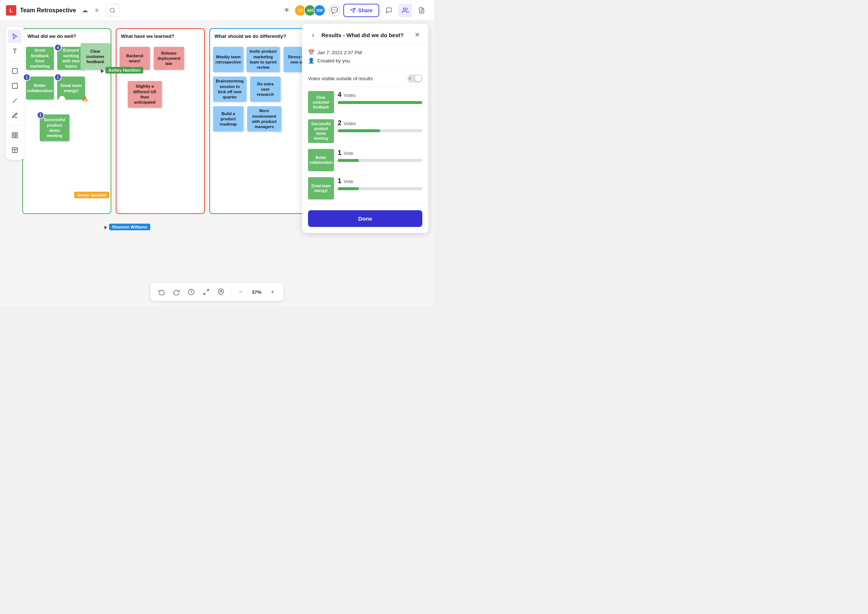  Describe the element at coordinates (40, 115) in the screenshot. I see `vote-badge-2: 2` at that location.